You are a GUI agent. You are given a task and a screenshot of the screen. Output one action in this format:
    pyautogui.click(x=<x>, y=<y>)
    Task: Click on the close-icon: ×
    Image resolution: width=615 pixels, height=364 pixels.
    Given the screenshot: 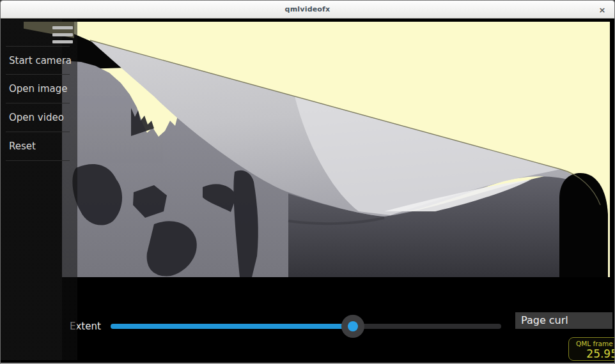 What is the action you would take?
    pyautogui.click(x=602, y=10)
    